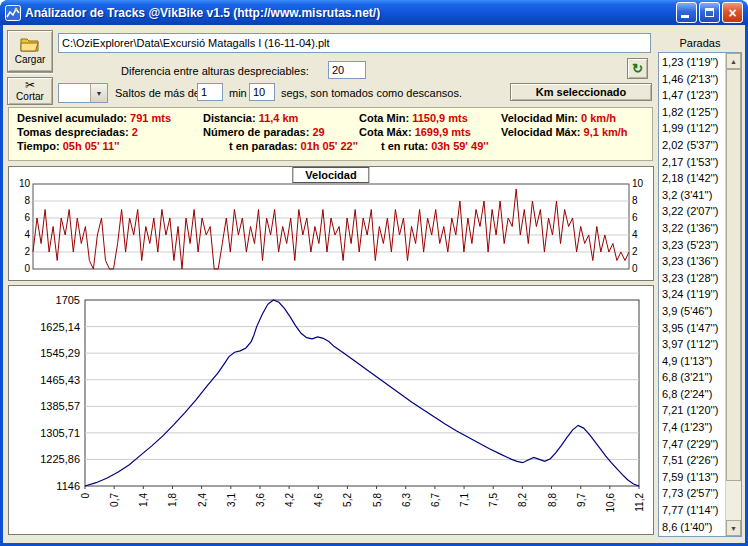 The height and width of the screenshot is (546, 748). I want to click on parada-item: 3,97 (1'12''), so click(694, 344).